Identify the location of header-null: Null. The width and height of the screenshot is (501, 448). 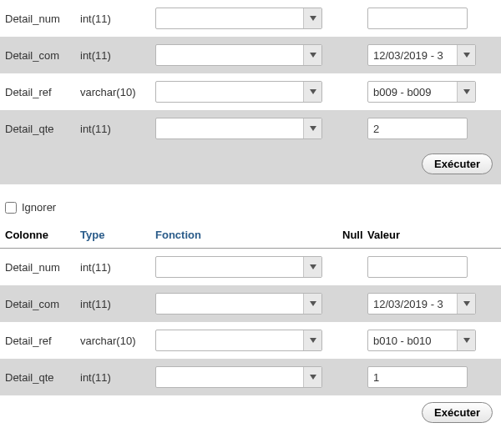
(353, 235).